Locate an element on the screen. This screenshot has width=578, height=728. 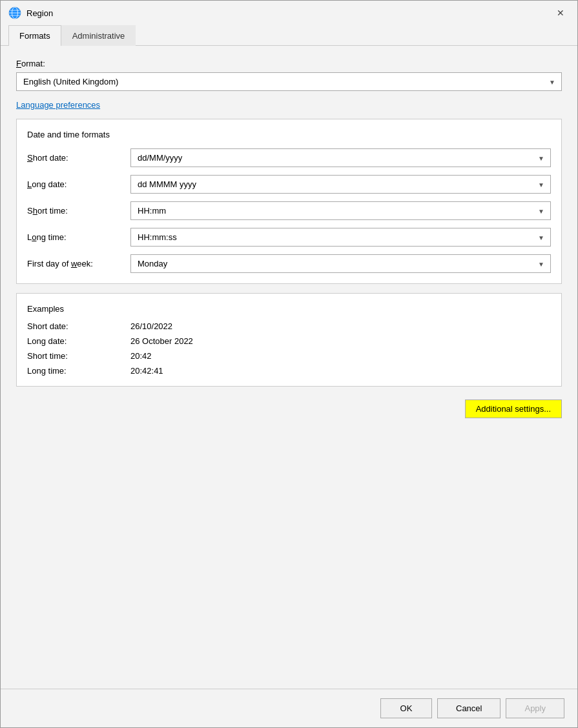
short-time-select-wrapper: HH:mm ▼ is located at coordinates (341, 210).